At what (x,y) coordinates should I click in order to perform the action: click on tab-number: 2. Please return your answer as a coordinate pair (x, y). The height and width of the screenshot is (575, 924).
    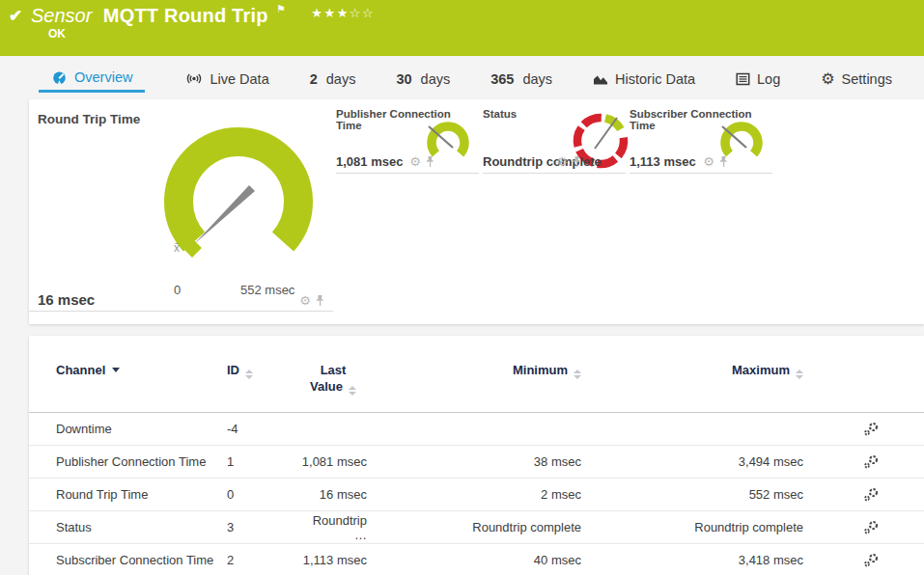
    Looking at the image, I should click on (314, 79).